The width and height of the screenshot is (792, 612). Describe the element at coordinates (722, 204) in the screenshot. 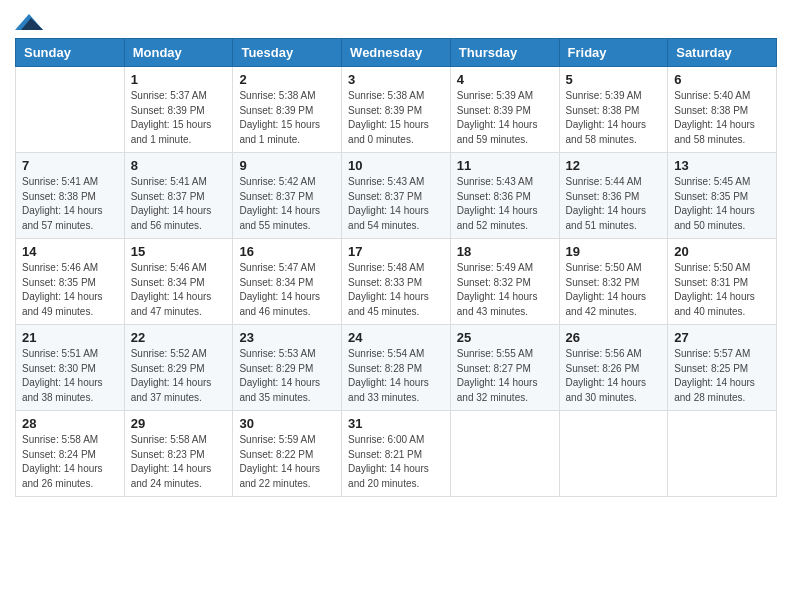

I see `day-info: Sunrise: 5:45 AM Sunset: 8:35 PM Dayligh…` at that location.